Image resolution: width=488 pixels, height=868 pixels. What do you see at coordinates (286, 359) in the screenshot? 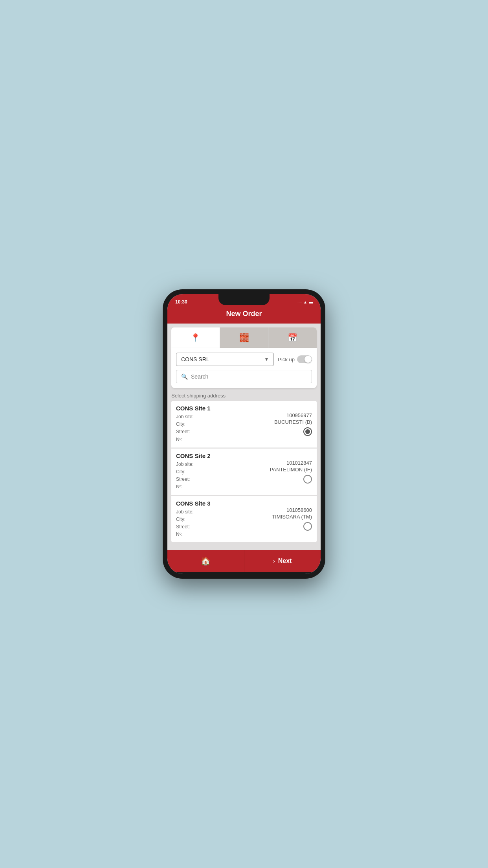
I see `pickup-label: Pick up` at bounding box center [286, 359].